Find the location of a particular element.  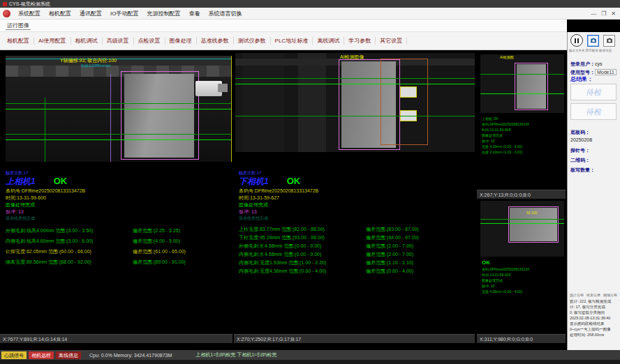

camera-view-small-bottom: 93 100 is located at coordinates (522, 229).